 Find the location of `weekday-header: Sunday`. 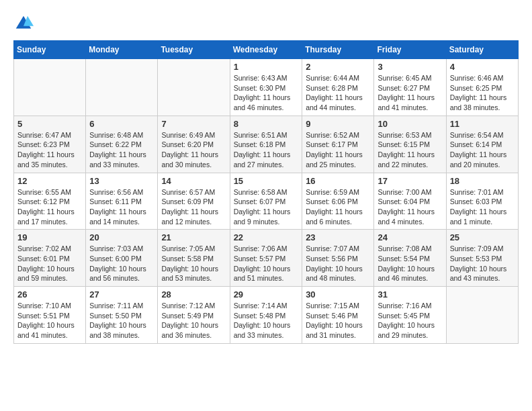

weekday-header: Sunday is located at coordinates (50, 50).